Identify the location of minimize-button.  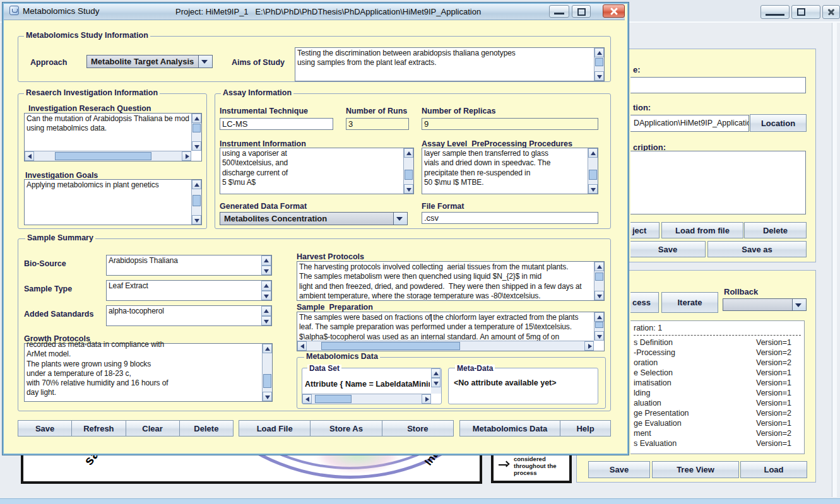
(559, 11).